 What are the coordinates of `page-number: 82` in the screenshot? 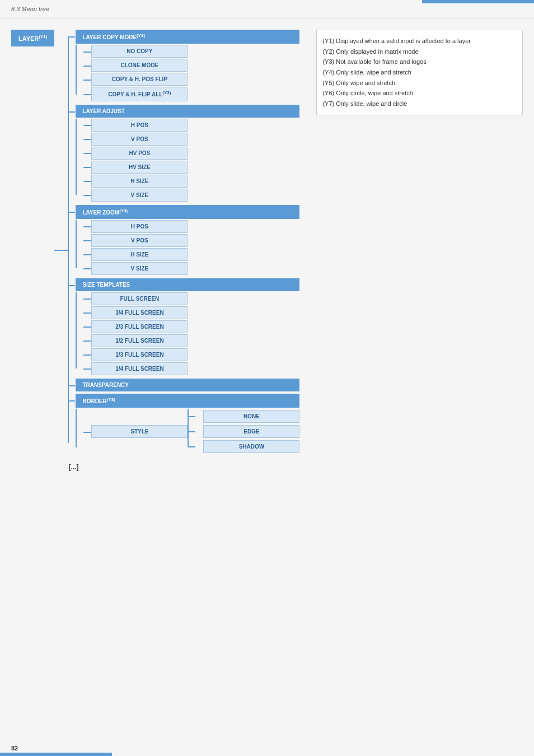 It's located at (15, 748).